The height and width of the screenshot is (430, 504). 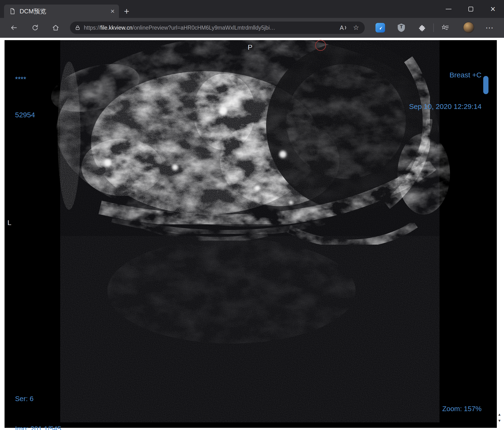 What do you see at coordinates (78, 28) in the screenshot?
I see `lock-icon` at bounding box center [78, 28].